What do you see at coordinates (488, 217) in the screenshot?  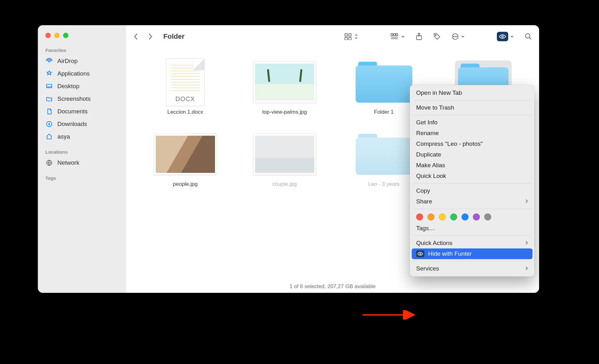 I see `tag-color-gray` at bounding box center [488, 217].